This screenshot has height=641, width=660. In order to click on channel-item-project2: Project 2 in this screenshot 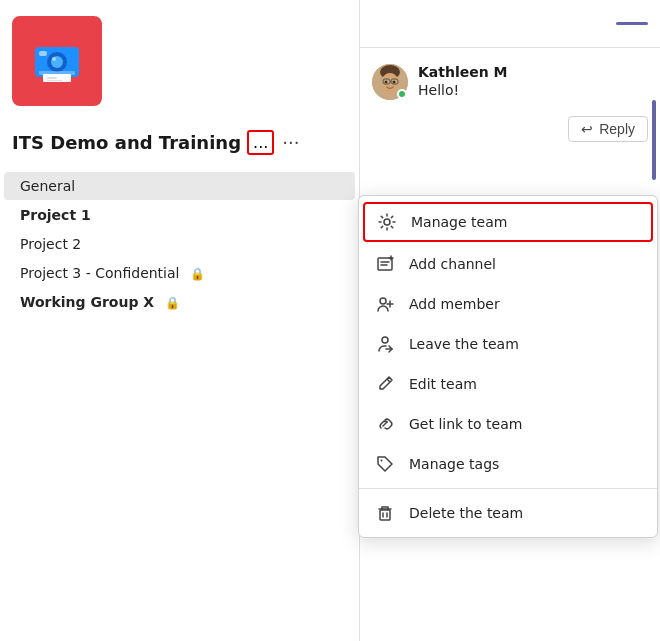, I will do `click(180, 244)`.